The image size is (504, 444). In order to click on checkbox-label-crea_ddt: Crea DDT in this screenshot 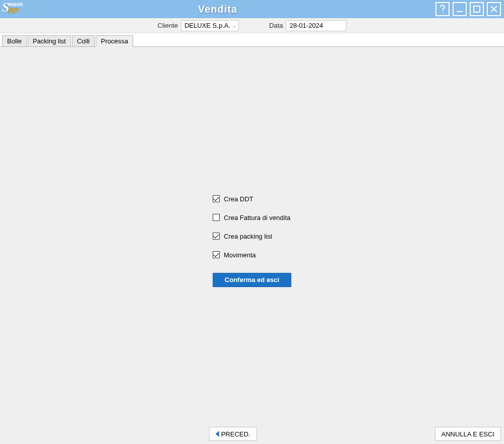, I will do `click(239, 199)`.